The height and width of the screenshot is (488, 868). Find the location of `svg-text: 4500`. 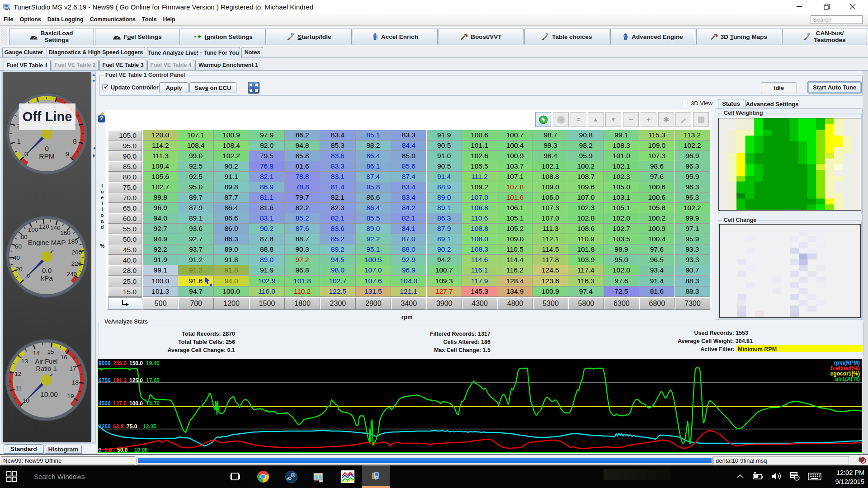

svg-text: 4500 is located at coordinates (105, 404).